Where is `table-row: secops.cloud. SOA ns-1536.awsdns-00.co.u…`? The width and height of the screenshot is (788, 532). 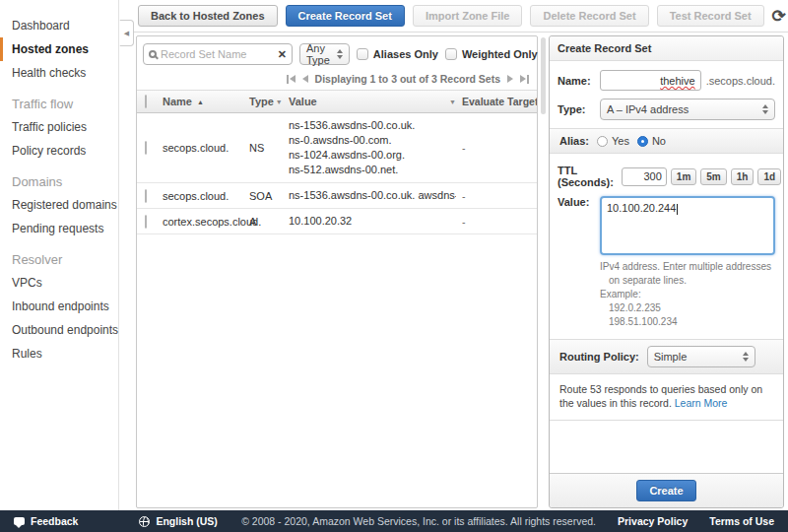 table-row: secops.cloud. SOA ns-1536.awsdns-00.co.u… is located at coordinates (337, 196).